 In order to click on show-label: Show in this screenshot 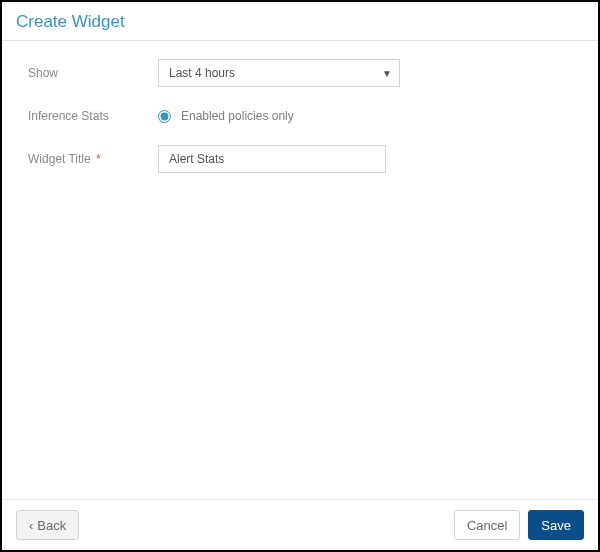, I will do `click(93, 73)`.